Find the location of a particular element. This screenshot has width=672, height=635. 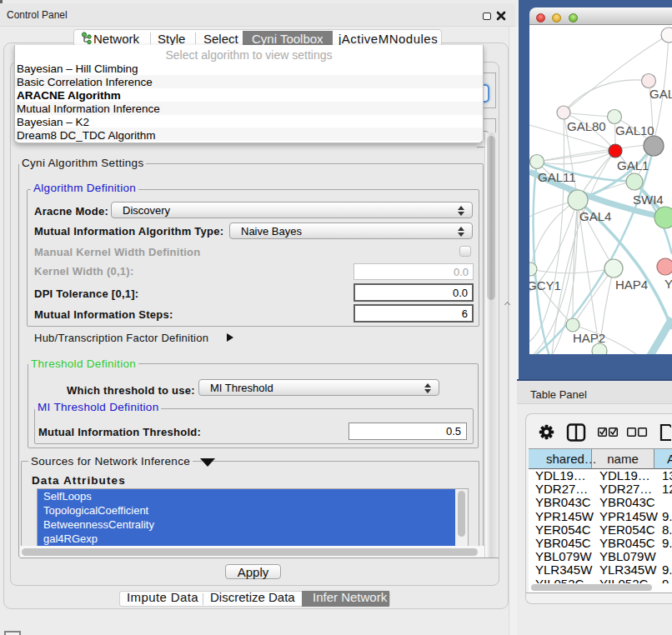

svg-text: GAL7 is located at coordinates (660, 93).